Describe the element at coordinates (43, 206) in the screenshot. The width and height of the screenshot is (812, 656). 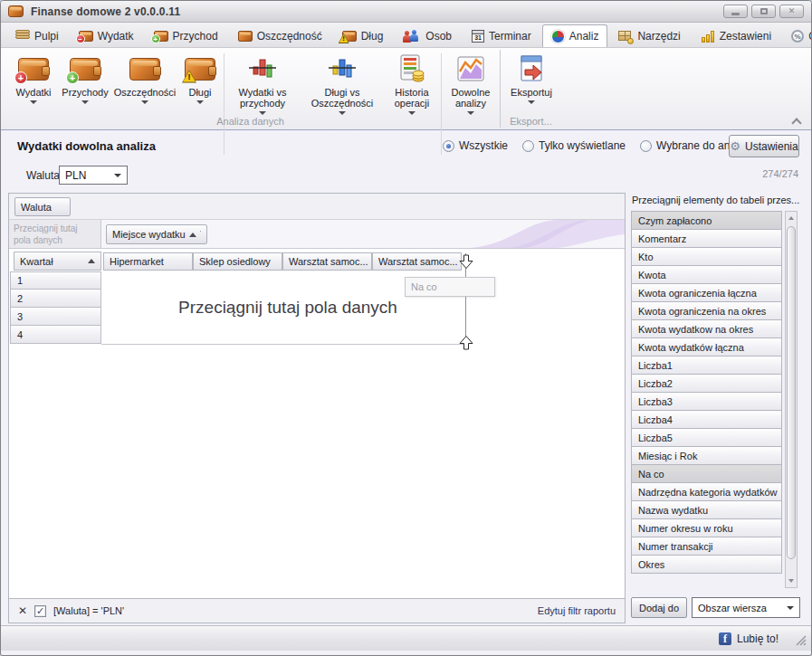
I see `filter-field-waluta: Waluta` at that location.